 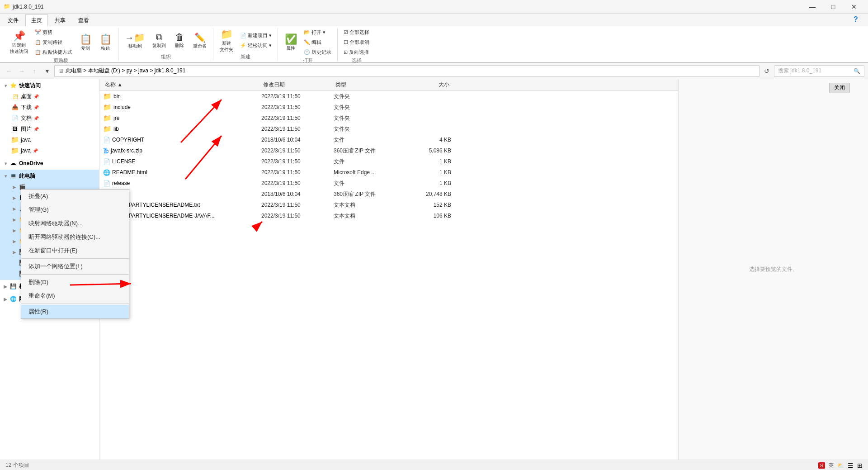 I want to click on select-buttons: ☑ 全部选择 ☐ 全部取消 ⊡ 反向选择, so click(x=356, y=43).